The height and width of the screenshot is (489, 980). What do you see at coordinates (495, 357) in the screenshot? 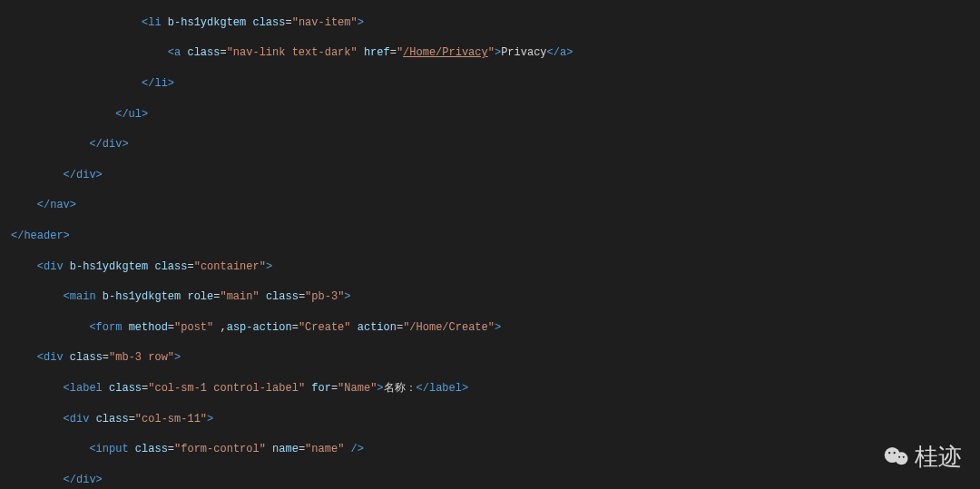
I see `code-line: <div class="mb-3 row">` at bounding box center [495, 357].